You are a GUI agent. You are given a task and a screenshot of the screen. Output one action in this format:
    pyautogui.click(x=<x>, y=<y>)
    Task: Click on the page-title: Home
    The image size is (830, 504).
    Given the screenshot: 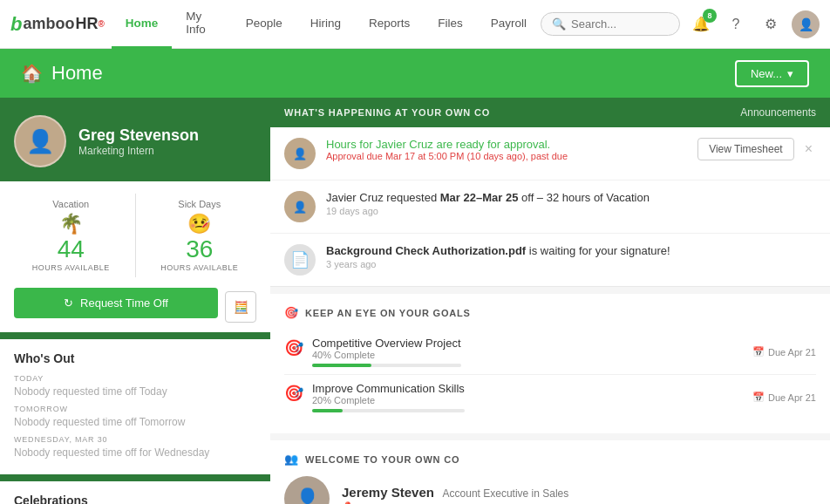 What is the action you would take?
    pyautogui.click(x=77, y=73)
    